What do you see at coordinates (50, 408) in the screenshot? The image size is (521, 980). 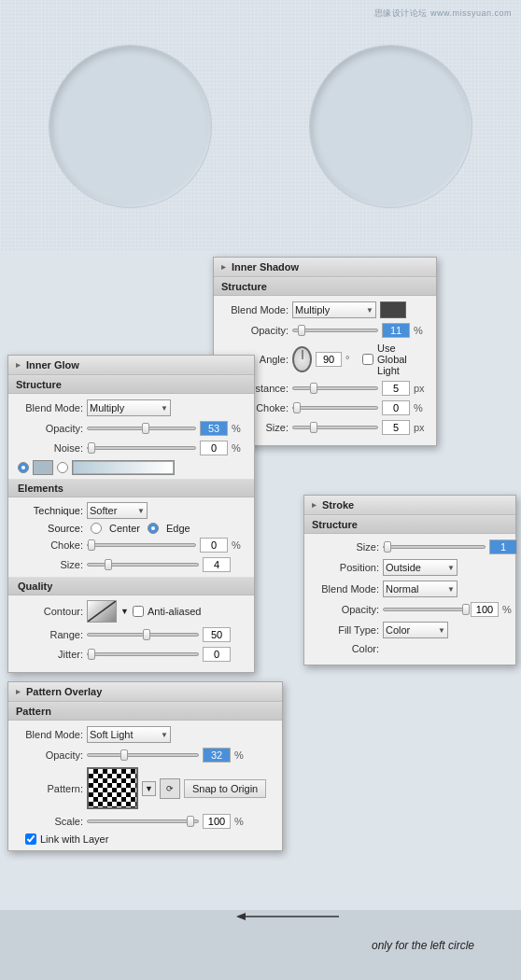 I see `ig-blend-label: Blend Mode:` at bounding box center [50, 408].